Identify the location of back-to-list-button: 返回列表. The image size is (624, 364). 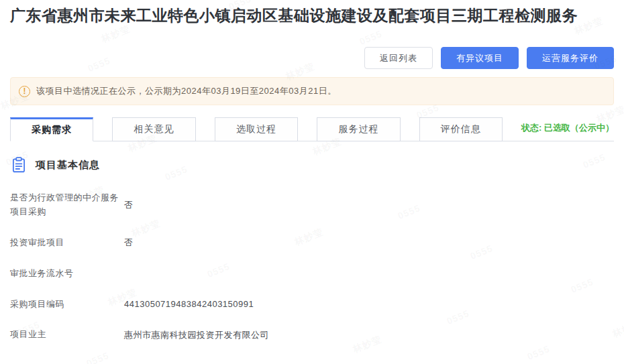
(399, 58).